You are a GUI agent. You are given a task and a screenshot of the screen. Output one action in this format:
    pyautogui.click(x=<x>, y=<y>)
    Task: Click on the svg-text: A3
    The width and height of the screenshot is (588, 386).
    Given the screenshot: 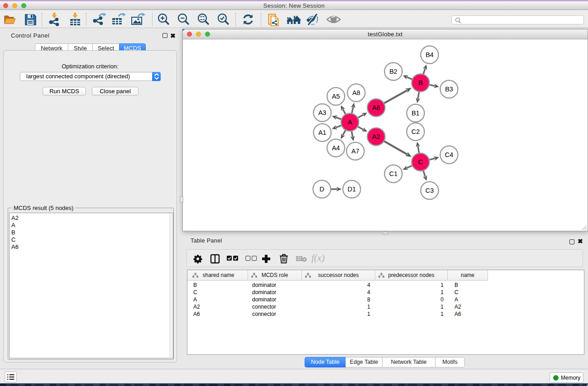 What is the action you would take?
    pyautogui.click(x=322, y=113)
    